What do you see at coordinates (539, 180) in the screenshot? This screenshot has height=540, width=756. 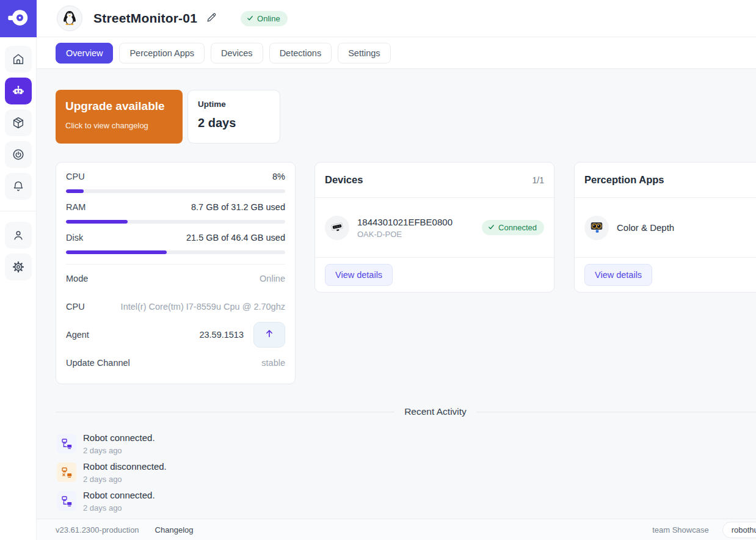 I see `devices-count: 1/1` at bounding box center [539, 180].